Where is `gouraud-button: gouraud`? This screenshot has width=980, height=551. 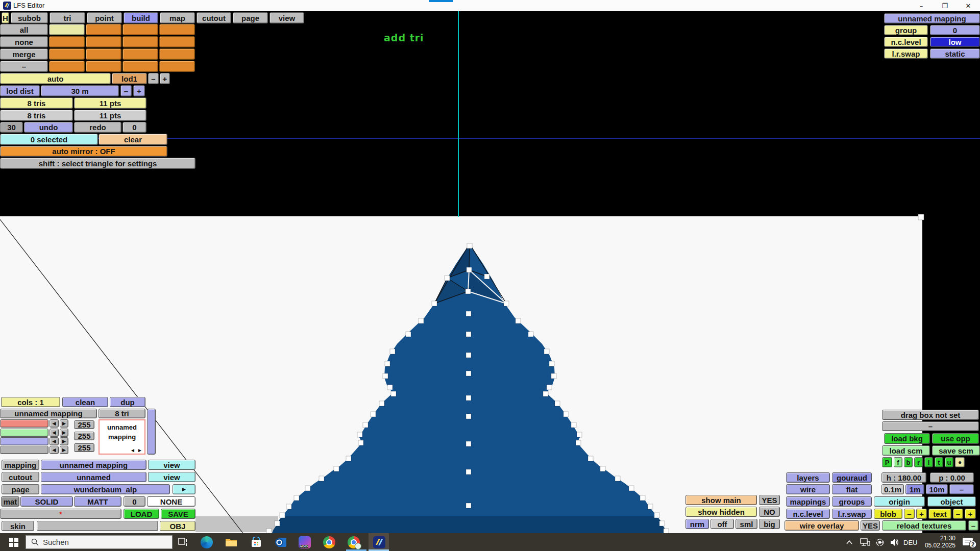
gouraud-button: gouraud is located at coordinates (852, 478).